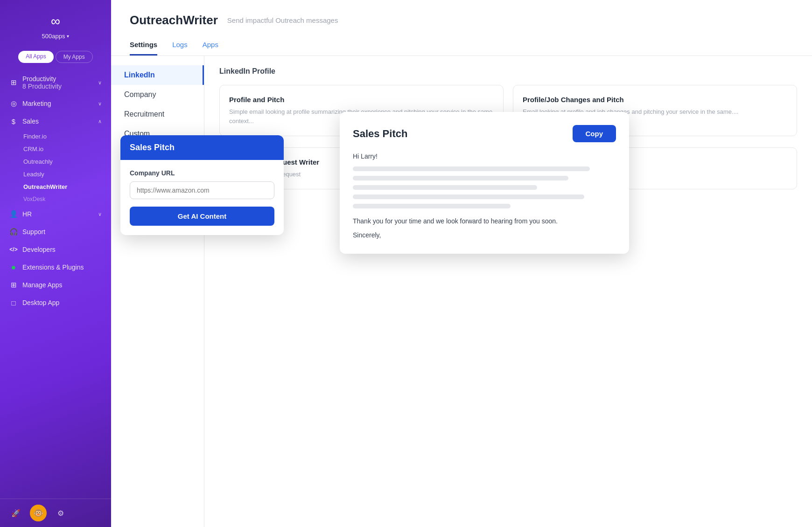 The height and width of the screenshot is (527, 812). Describe the element at coordinates (62, 303) in the screenshot. I see `sidebar-item-desktop-app-label: Desktop App` at that location.